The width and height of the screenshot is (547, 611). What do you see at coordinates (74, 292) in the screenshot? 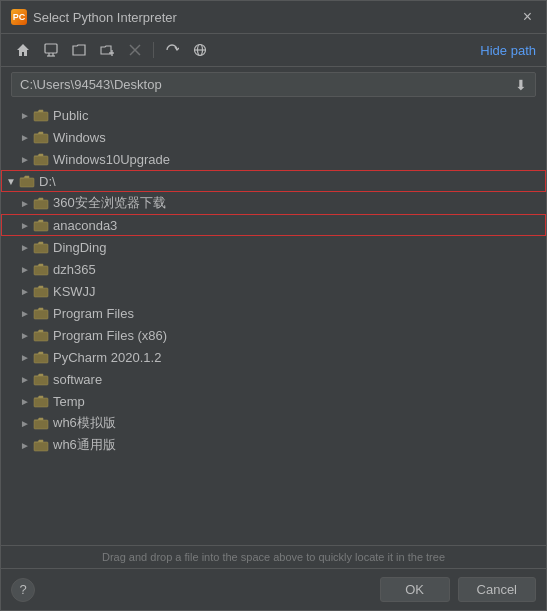
I see `label-kswjj: KSWJJ` at bounding box center [74, 292].